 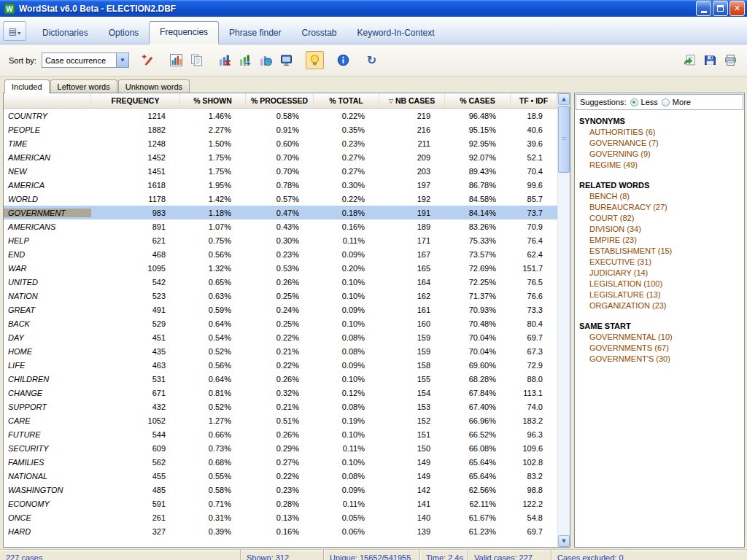 I want to click on main-tab: Frequencies, so click(x=184, y=33).